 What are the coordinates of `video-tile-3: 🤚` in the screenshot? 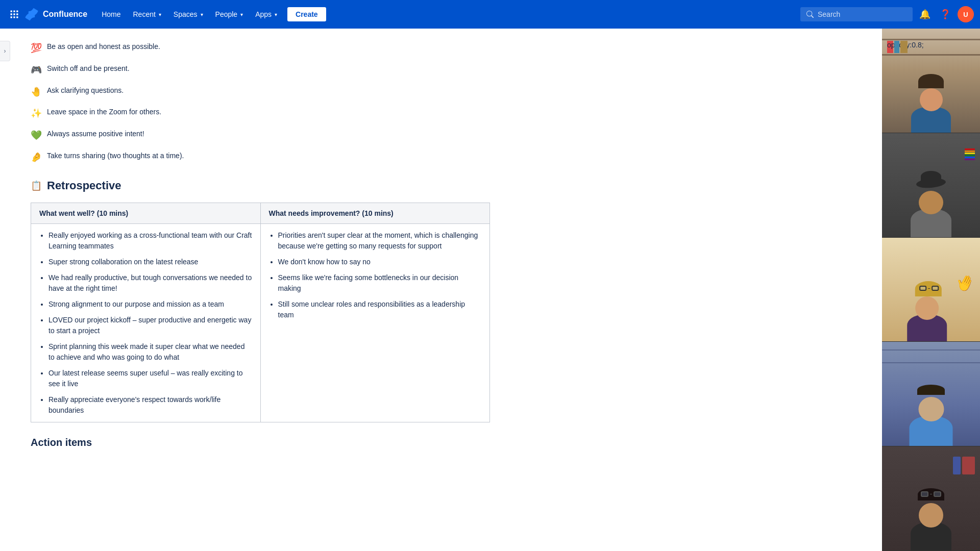 It's located at (931, 290).